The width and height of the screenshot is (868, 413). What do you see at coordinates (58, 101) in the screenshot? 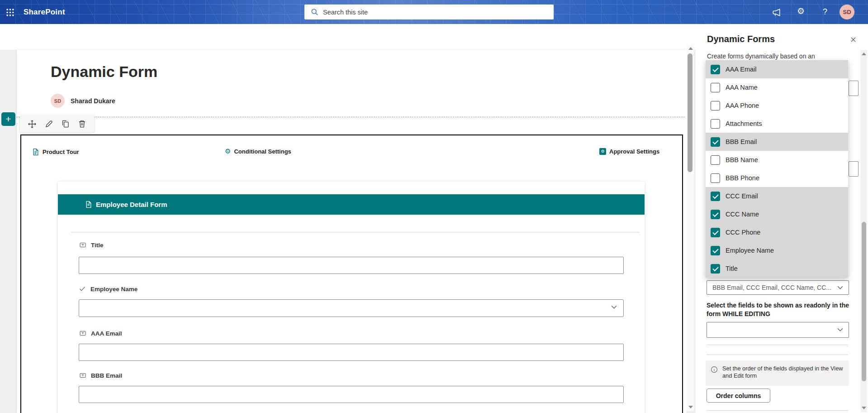
I see `author-avatar: SD` at bounding box center [58, 101].